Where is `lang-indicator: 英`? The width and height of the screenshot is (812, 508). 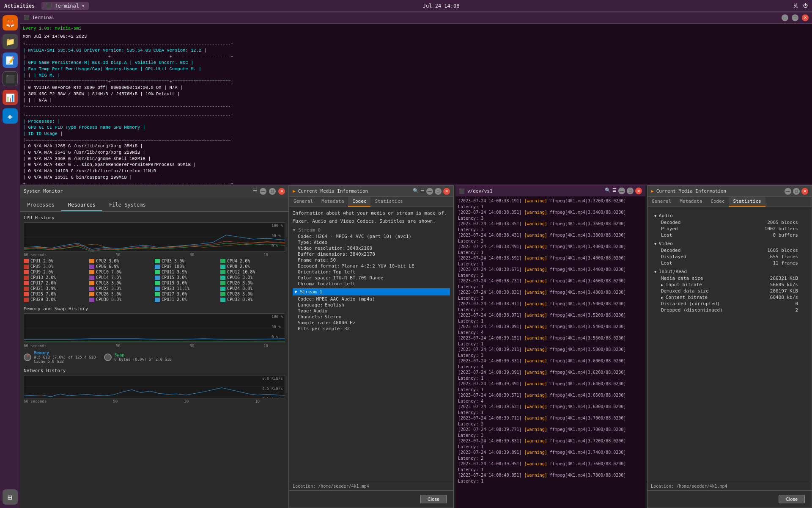
lang-indicator: 英 is located at coordinates (796, 6).